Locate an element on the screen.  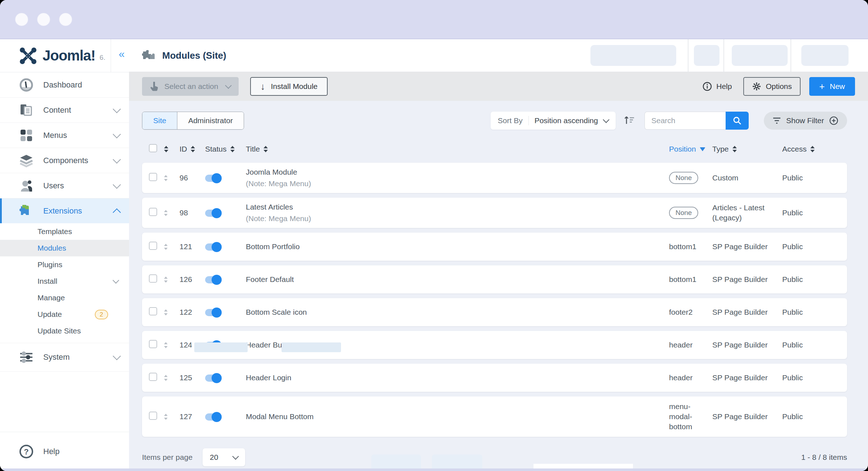
table-row: 127 Modal Menu Bottom menu-modal-bottom … is located at coordinates (495, 417).